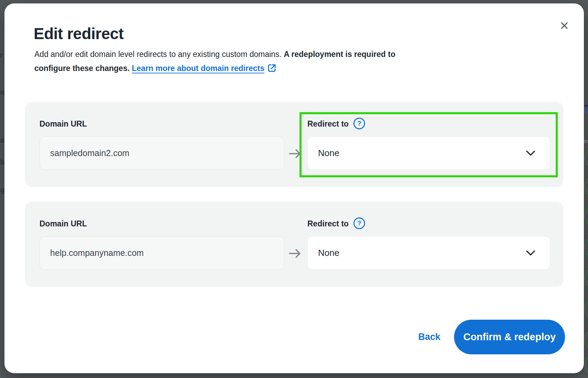 The width and height of the screenshot is (588, 378). What do you see at coordinates (1, 55) in the screenshot?
I see `background-text-fragment: r` at bounding box center [1, 55].